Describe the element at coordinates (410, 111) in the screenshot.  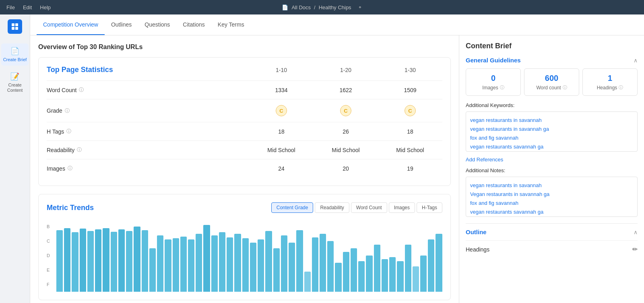
I see `grade-badge-3: C` at that location.